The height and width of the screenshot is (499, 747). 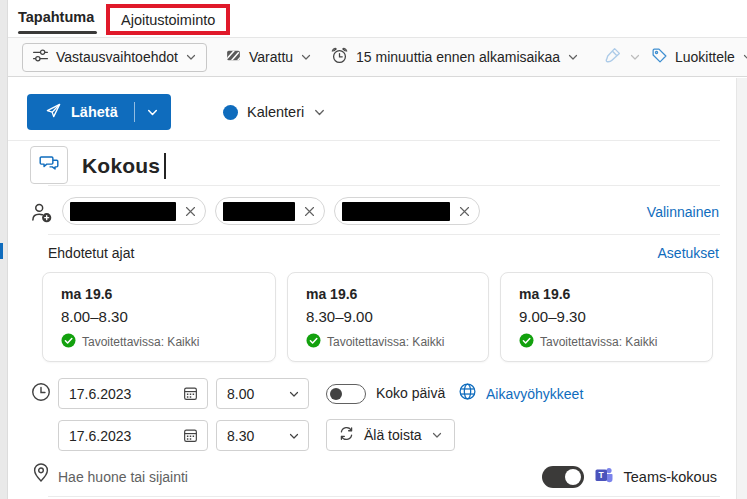 I want to click on send-button: Lähetä, so click(x=80, y=112).